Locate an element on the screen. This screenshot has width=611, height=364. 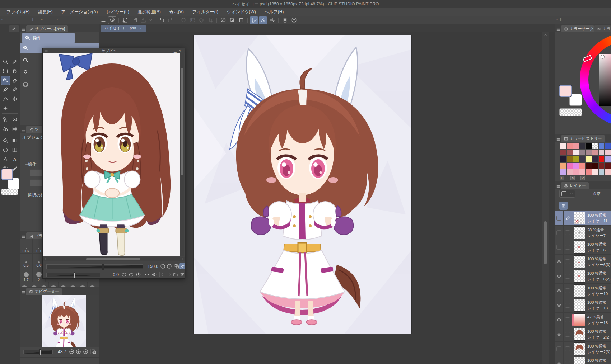
decoration-tool is located at coordinates (15, 120).